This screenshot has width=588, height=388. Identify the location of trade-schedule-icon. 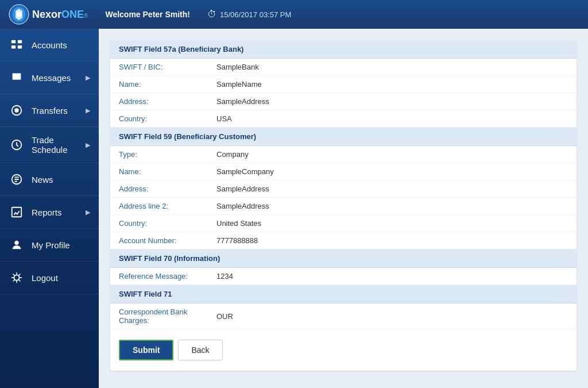
(17, 145).